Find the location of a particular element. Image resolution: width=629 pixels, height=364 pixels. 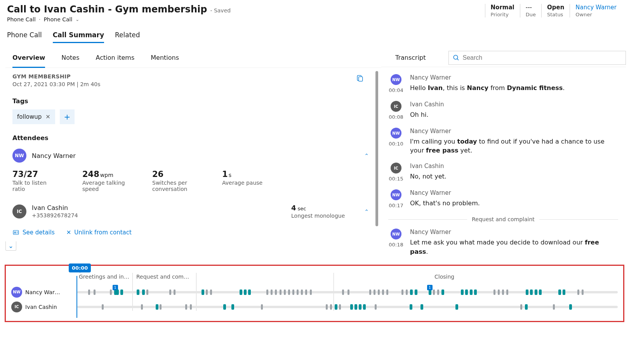

attendee-name-ivan: Ivan Cashin is located at coordinates (55, 208).